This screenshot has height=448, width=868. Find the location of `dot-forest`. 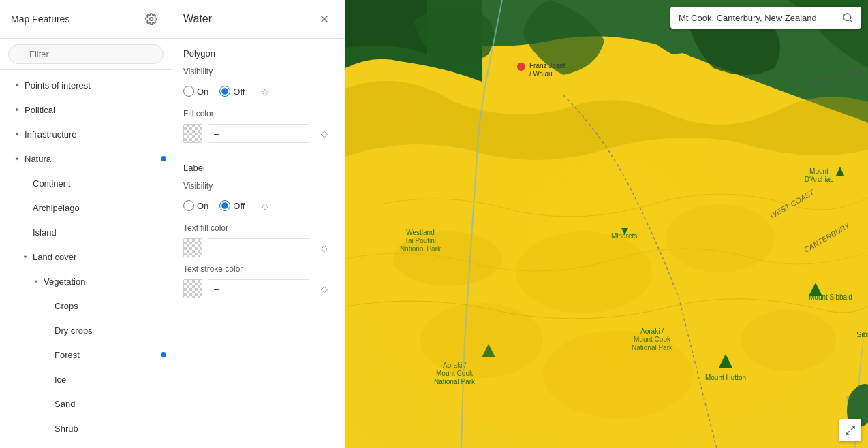

dot-forest is located at coordinates (164, 355).